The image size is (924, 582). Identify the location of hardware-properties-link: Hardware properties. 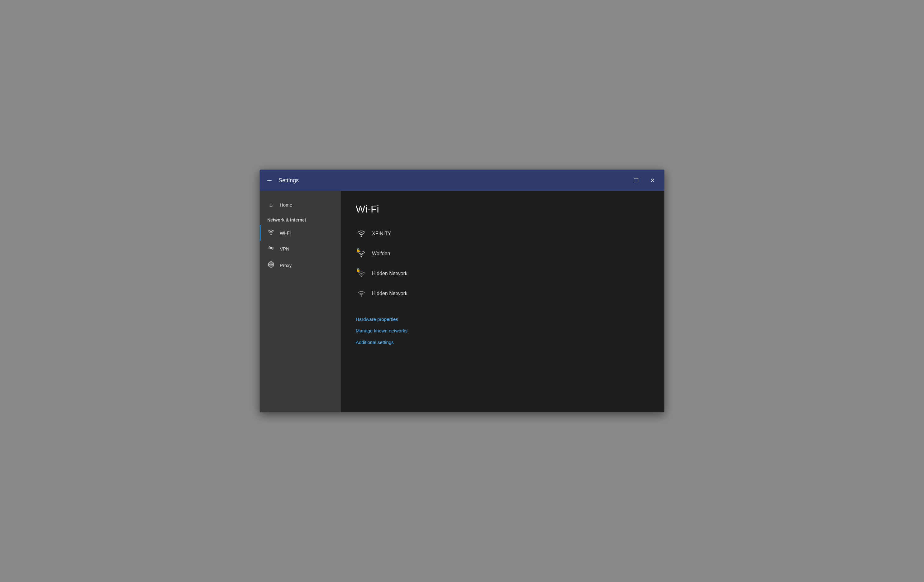
(503, 319).